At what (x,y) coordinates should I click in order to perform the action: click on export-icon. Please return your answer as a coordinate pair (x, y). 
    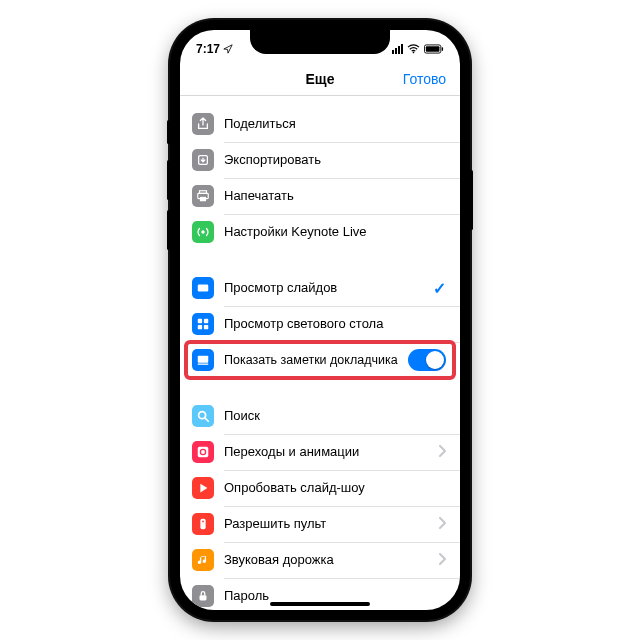
    Looking at the image, I should click on (203, 160).